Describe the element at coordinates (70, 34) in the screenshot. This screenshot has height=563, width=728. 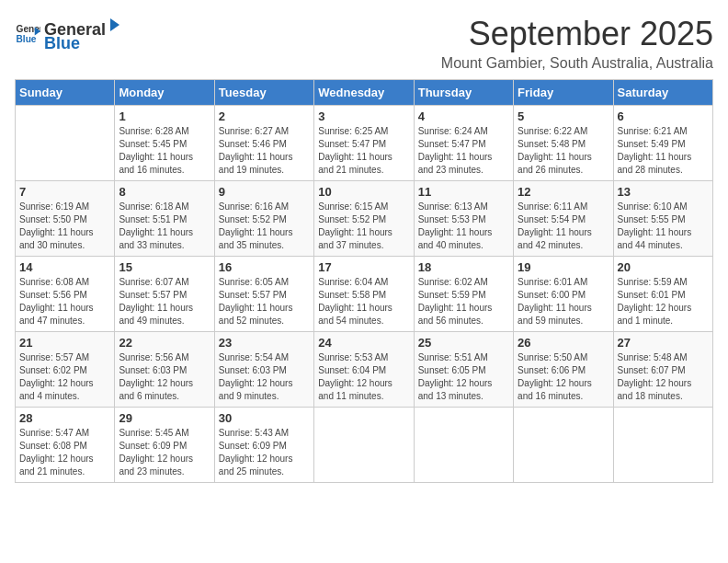
I see `logo: General Blue General Blue` at that location.